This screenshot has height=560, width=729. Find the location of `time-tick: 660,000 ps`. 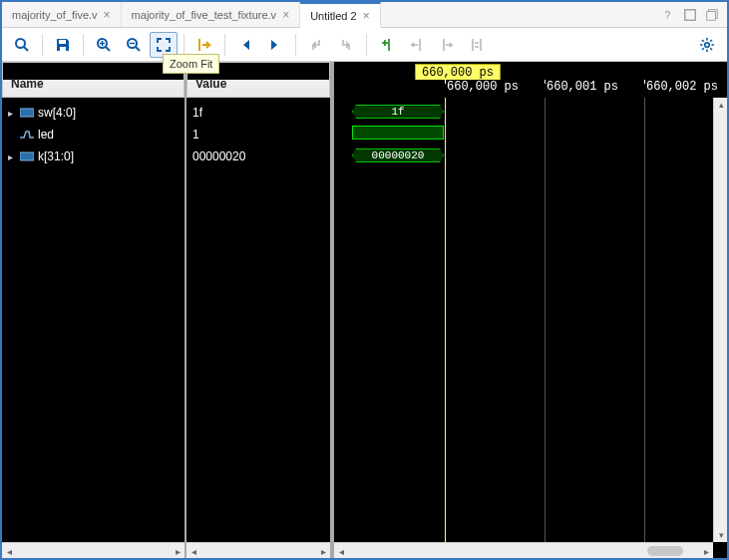

time-tick: 660,000 ps is located at coordinates (483, 87).